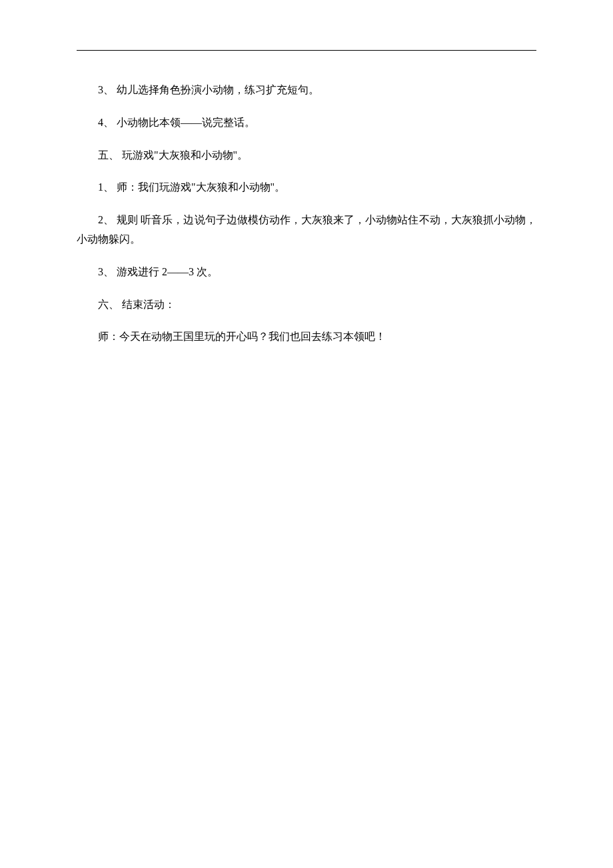 This screenshot has height=868, width=613. Describe the element at coordinates (306, 272) in the screenshot. I see `paragraph: 3、 游戏进行 2——3 次。` at that location.